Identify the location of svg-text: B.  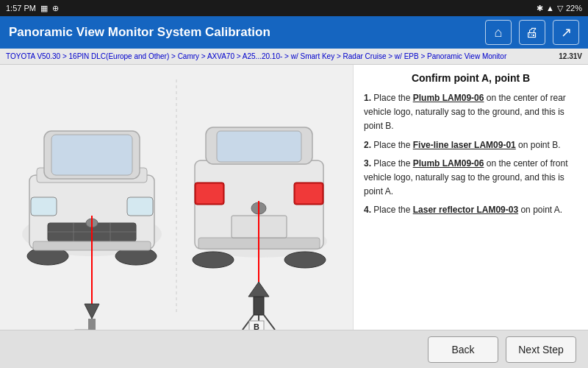
(257, 326).